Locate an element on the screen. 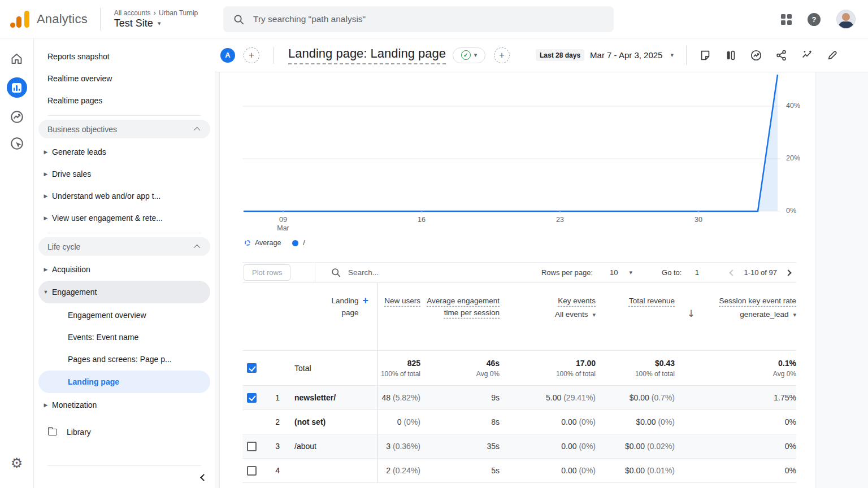 The width and height of the screenshot is (868, 488). plot-rows-button: Plot rows is located at coordinates (267, 272).